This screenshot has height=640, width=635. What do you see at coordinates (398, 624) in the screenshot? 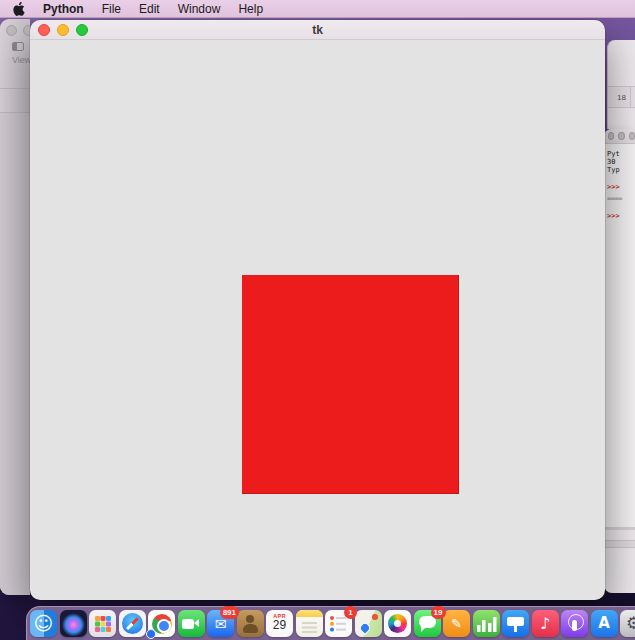
I see `photos-icon` at bounding box center [398, 624].